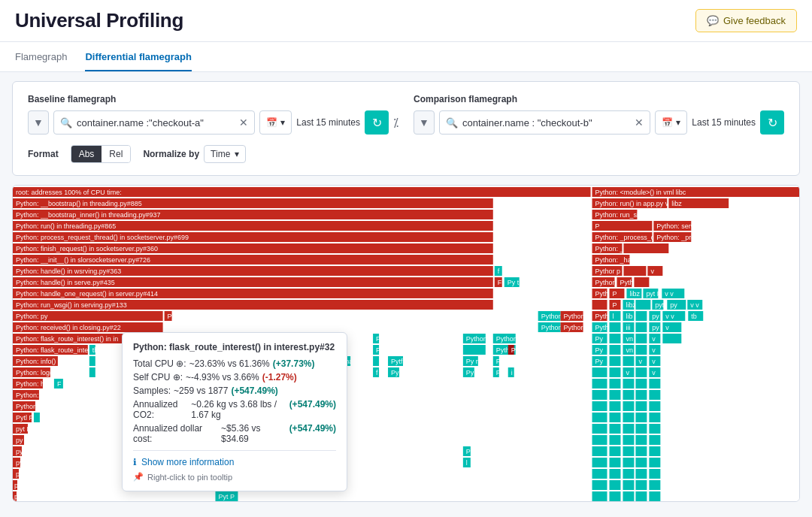  I want to click on top-bar: Universal Profiling 💬 Give feedback, so click(406, 21).